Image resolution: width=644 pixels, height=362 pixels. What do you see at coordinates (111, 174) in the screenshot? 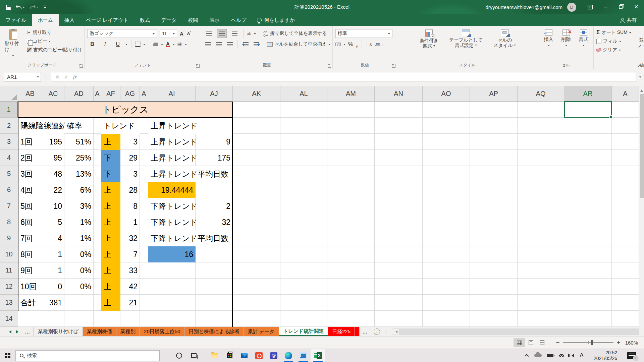
I see `cell-AF5: 下` at bounding box center [111, 174].